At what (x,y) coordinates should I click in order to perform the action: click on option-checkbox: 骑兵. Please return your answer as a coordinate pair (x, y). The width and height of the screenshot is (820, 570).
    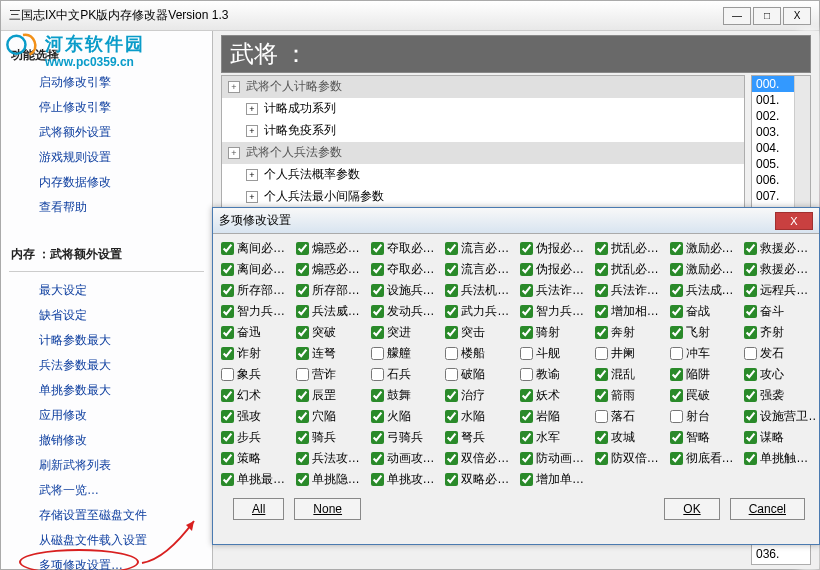
    Looking at the image, I should click on (332, 438).